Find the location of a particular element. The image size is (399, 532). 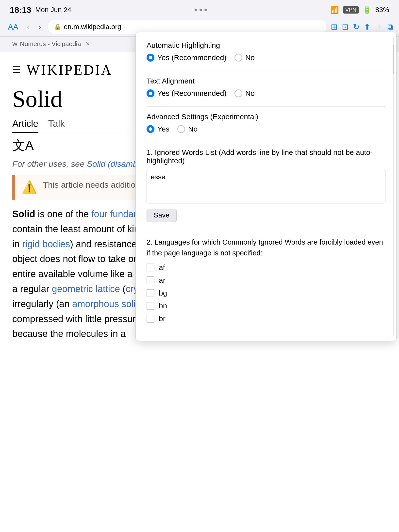

advanced-yes: Yes is located at coordinates (158, 129).